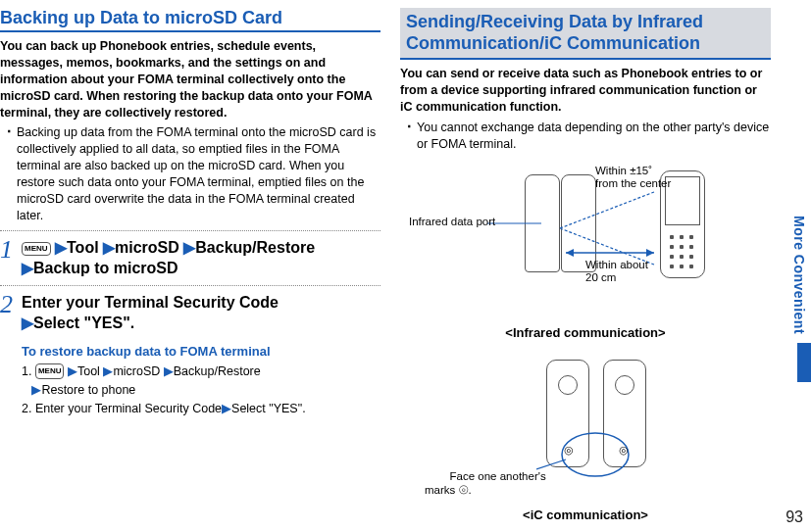 The image size is (811, 532). I want to click on side-tab-marker, so click(804, 363).